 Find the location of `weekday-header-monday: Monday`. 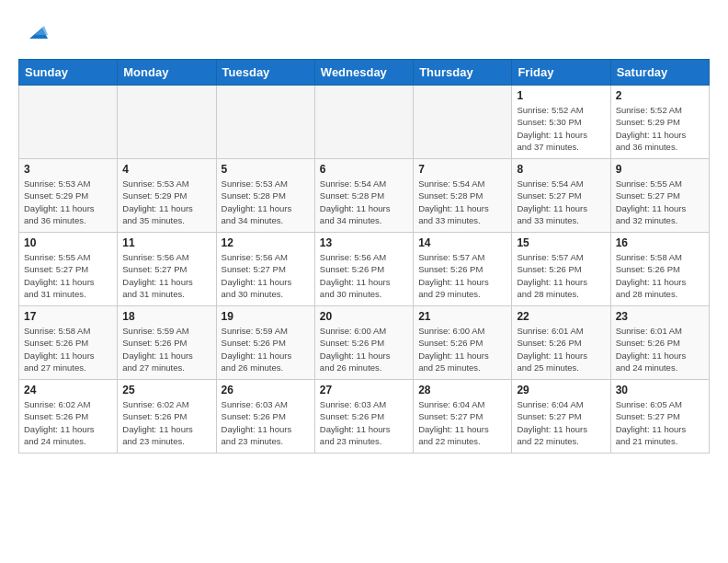

weekday-header-monday: Monday is located at coordinates (167, 73).